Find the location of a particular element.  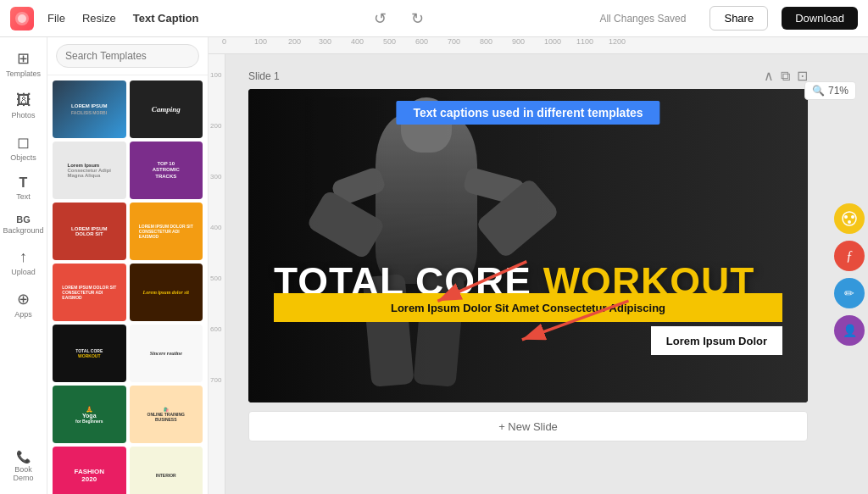

slide-label: Slide 1 is located at coordinates (264, 76).